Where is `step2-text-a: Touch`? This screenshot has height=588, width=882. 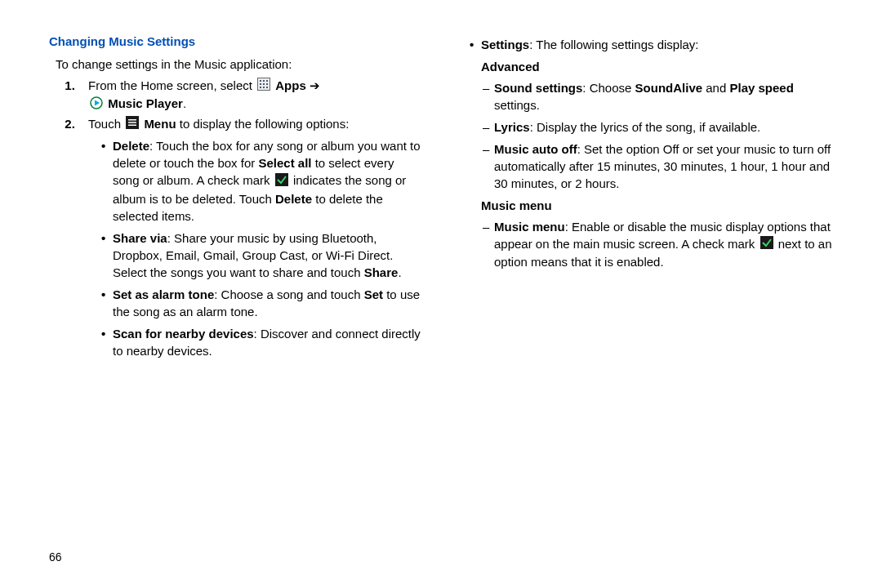
step2-text-a: Touch is located at coordinates (106, 124).